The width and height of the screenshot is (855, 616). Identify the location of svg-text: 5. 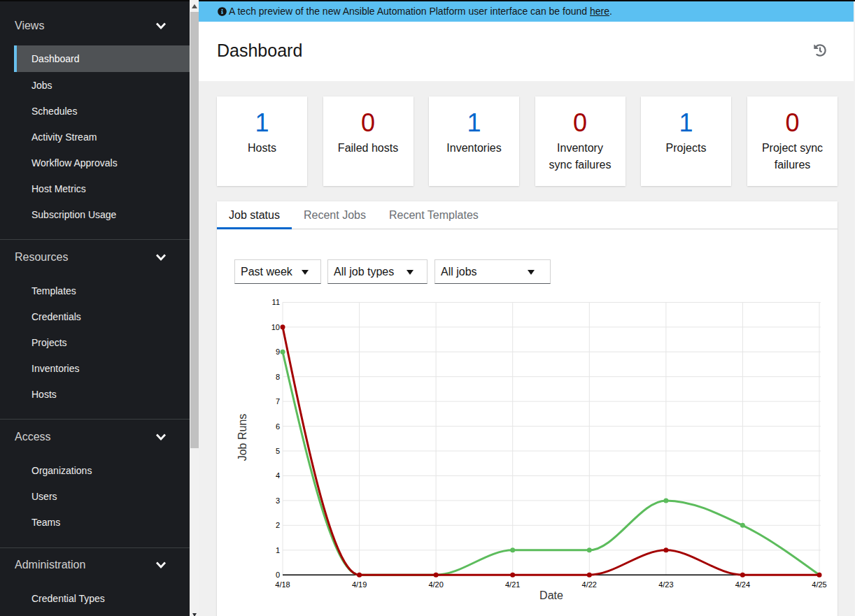
(278, 451).